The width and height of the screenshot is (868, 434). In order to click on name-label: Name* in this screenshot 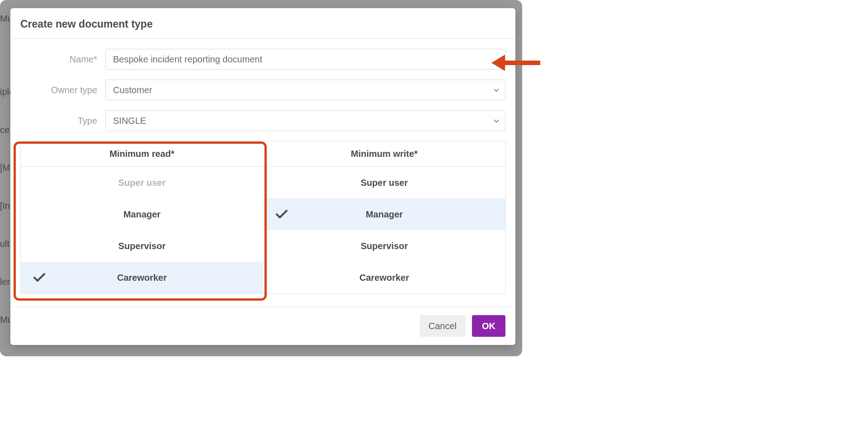, I will do `click(63, 60)`.